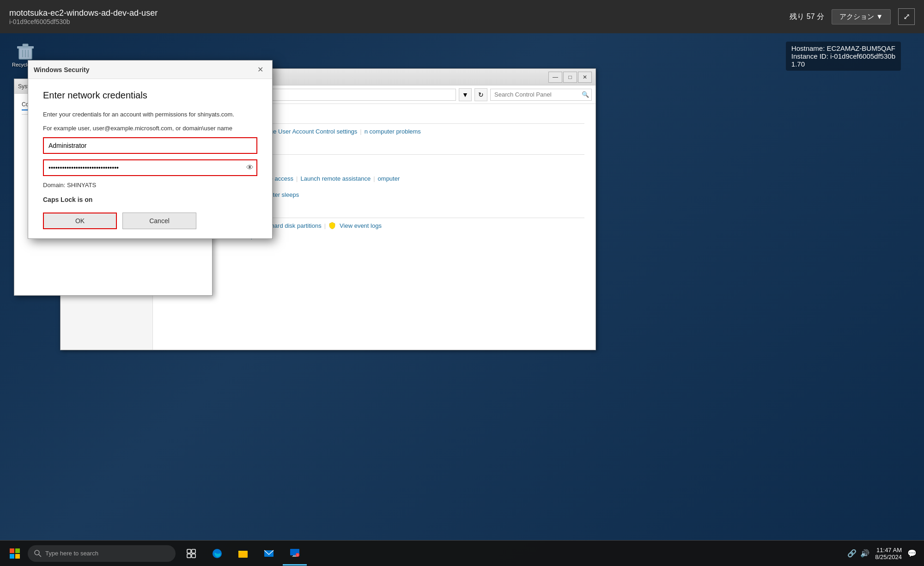 The width and height of the screenshot is (924, 566). What do you see at coordinates (295, 553) in the screenshot?
I see `remote-desktop-icon: !` at bounding box center [295, 553].